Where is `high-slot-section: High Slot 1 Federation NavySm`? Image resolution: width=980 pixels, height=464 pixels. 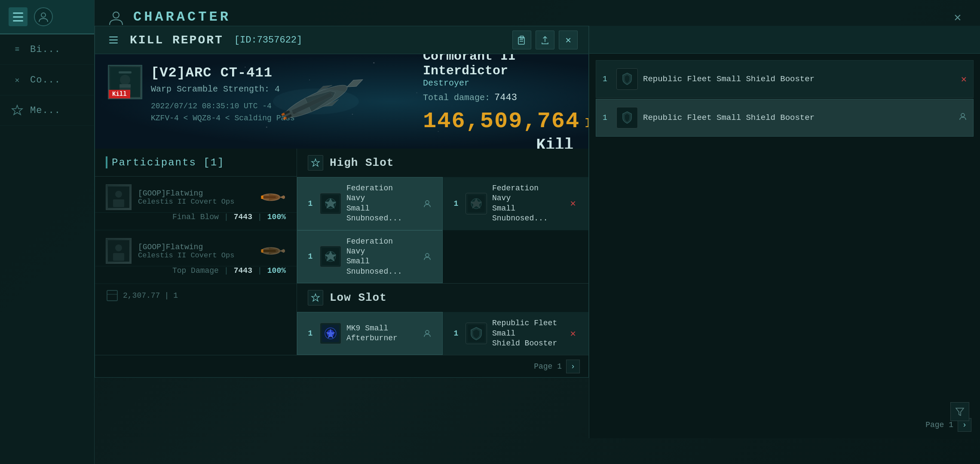
high-slot-section: High Slot 1 Federation NavySm is located at coordinates (443, 216).